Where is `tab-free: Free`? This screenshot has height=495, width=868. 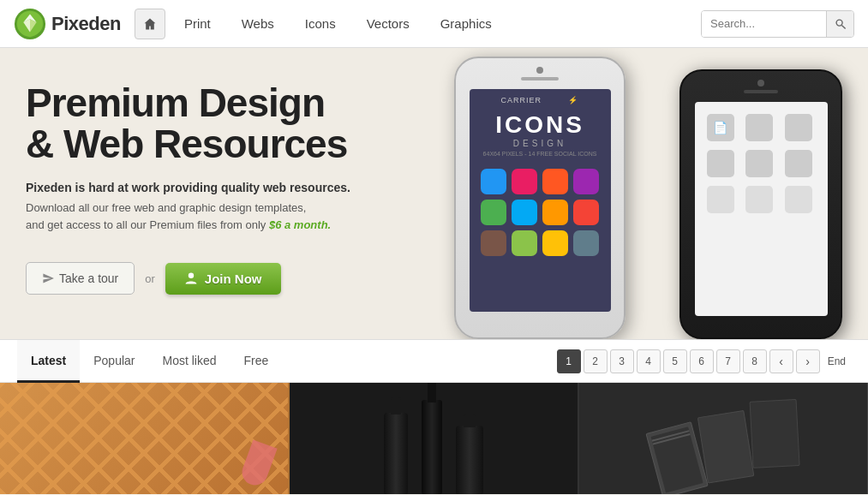
tab-free: Free is located at coordinates (257, 361).